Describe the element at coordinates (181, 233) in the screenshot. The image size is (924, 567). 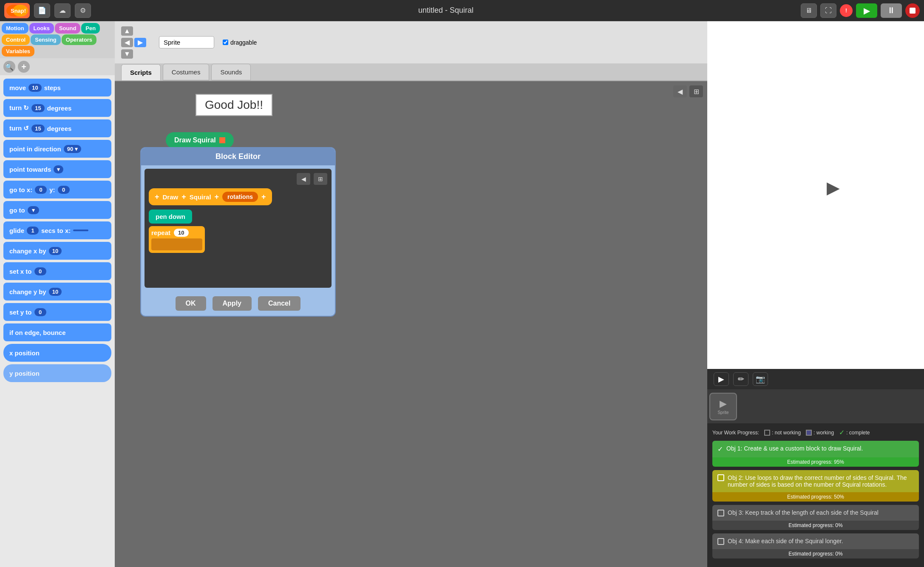
I see `repeat-num: 10` at that location.